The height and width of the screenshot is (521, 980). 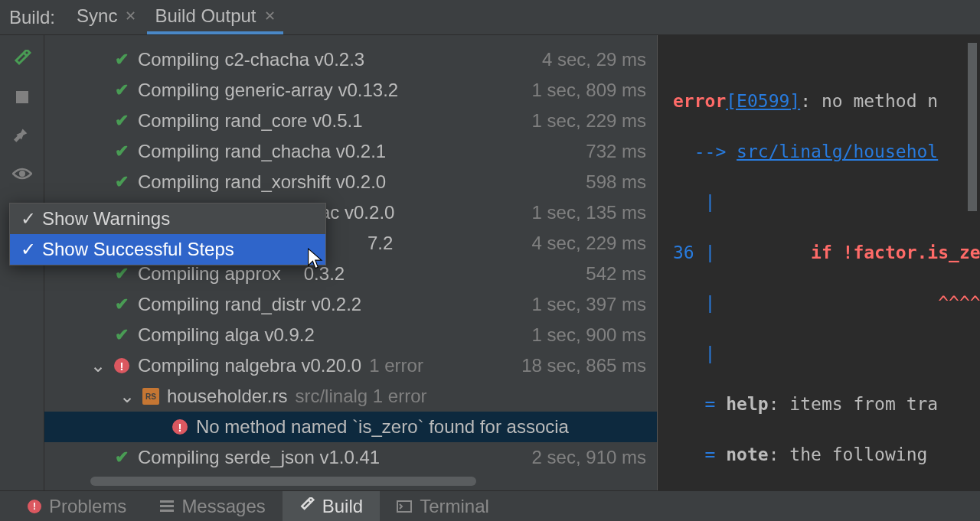 I want to click on tab-terminal: Terminal, so click(x=443, y=506).